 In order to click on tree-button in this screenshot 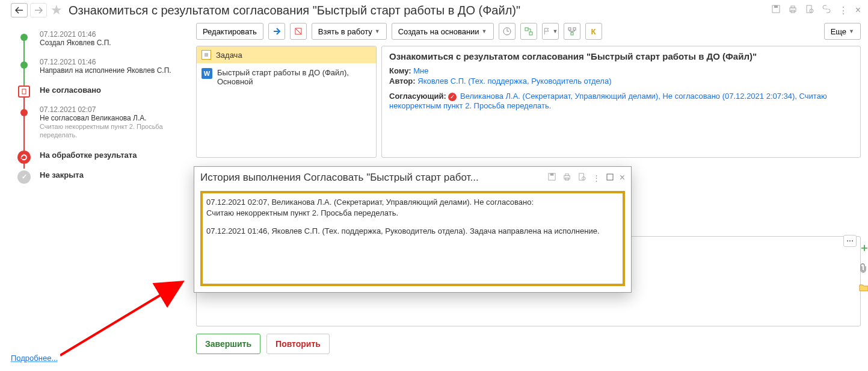, I will do `click(572, 31)`.